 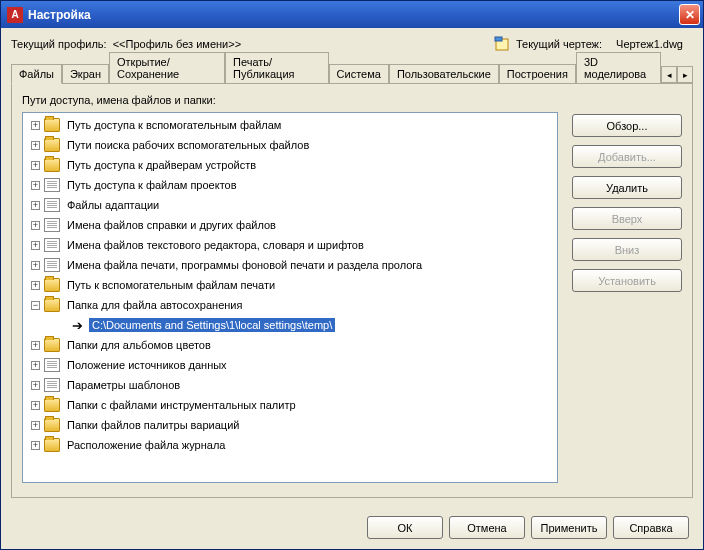 What do you see at coordinates (216, 245) in the screenshot?
I see `tree-node-label: Имена файлов текстового редактора, слова…` at bounding box center [216, 245].